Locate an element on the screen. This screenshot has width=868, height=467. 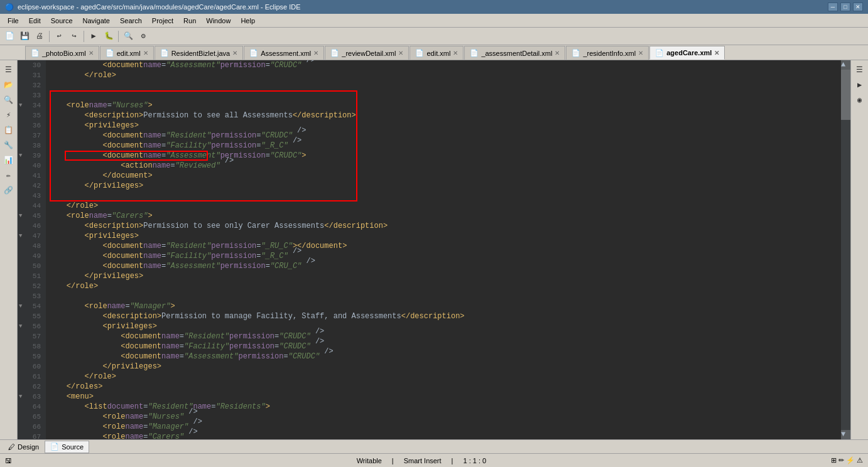
tab-editxml2: 📄 edit.xml ✕ is located at coordinates (437, 53).